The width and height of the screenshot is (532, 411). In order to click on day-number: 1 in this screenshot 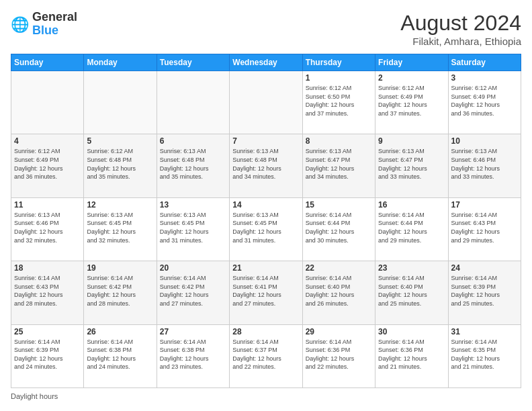, I will do `click(339, 78)`.